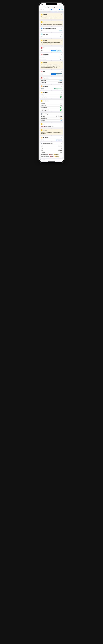 The height and width of the screenshot is (644, 103). Describe the element at coordinates (61, 37) in the screenshot. I see `param-value: Icon` at that location.